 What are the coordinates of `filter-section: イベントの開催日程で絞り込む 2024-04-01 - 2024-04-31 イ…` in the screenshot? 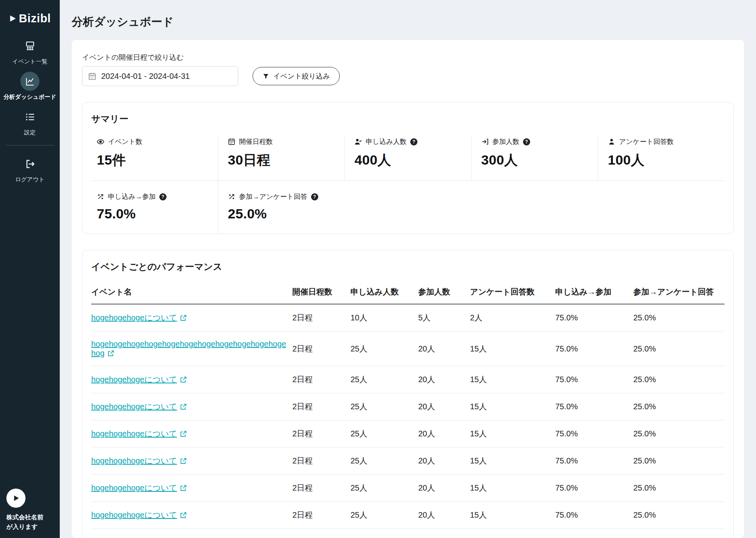 It's located at (408, 69).